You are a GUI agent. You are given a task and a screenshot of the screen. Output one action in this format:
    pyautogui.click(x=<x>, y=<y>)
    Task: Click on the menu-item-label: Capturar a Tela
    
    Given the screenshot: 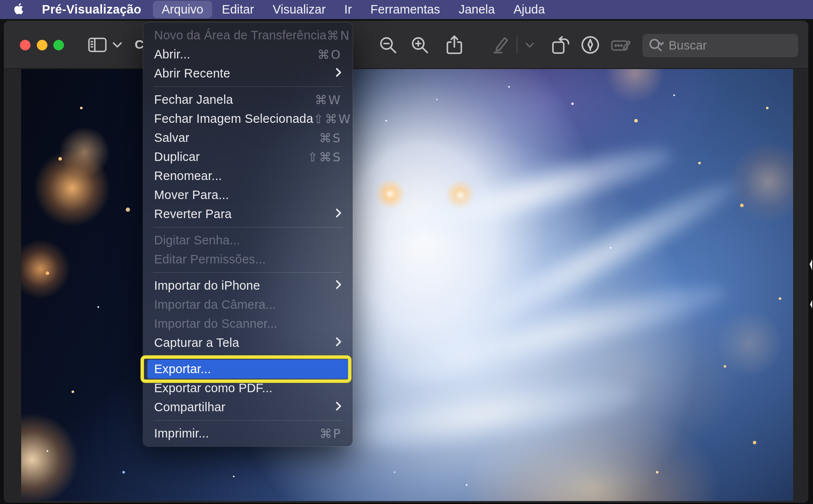 What is the action you would take?
    pyautogui.click(x=245, y=343)
    